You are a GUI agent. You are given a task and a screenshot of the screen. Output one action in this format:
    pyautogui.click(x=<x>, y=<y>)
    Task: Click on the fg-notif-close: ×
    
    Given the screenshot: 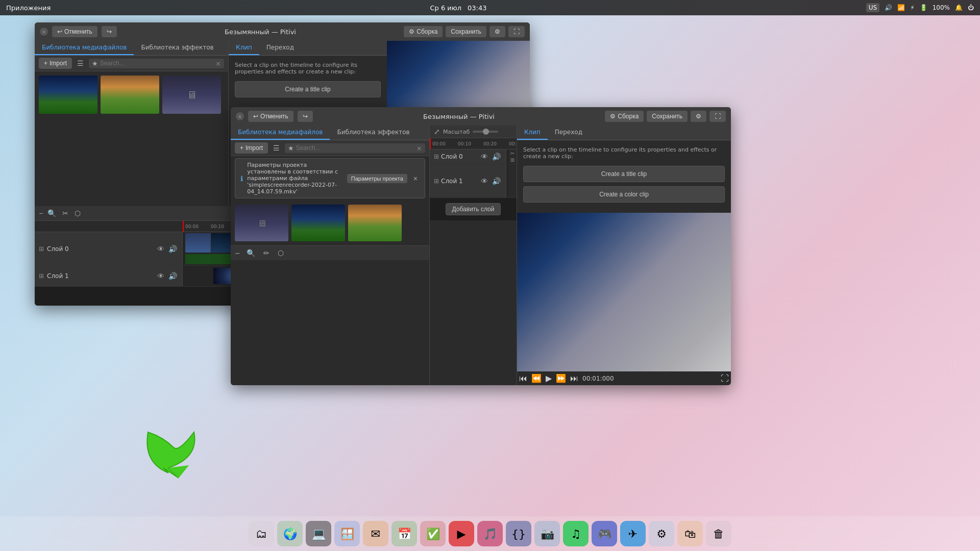 What is the action you would take?
    pyautogui.click(x=415, y=179)
    